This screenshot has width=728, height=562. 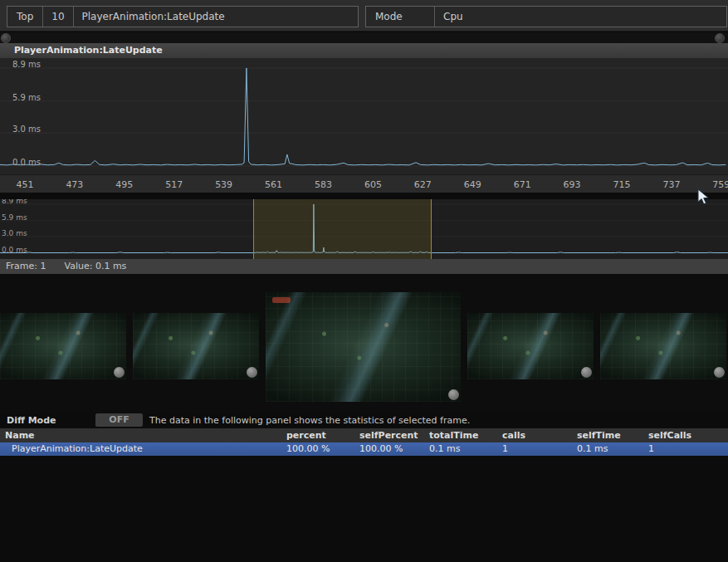 What do you see at coordinates (95, 266) in the screenshot?
I see `value-indicator: Value: 0.1 ms` at bounding box center [95, 266].